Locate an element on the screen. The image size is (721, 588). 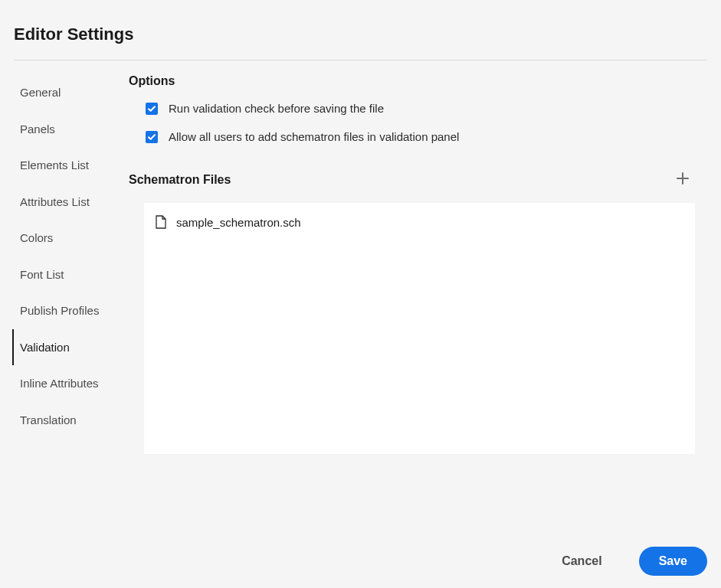
sidebar-item-panels: Panels is located at coordinates (70, 129).